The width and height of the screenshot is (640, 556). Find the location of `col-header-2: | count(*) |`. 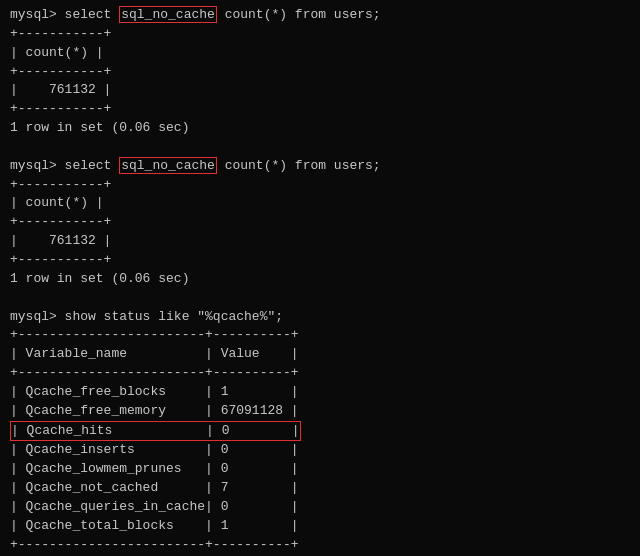

col-header-2: | count(*) | is located at coordinates (320, 204).